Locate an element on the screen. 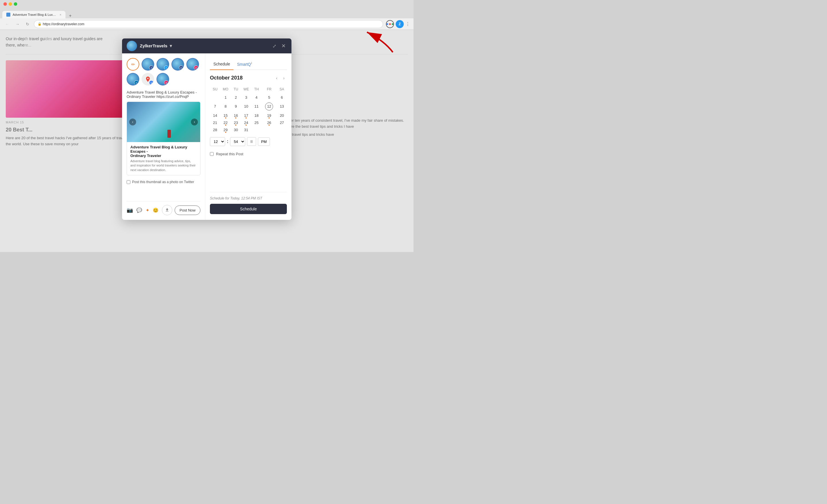 This screenshot has width=827, height=504. cal-col-we: WE is located at coordinates (246, 90).